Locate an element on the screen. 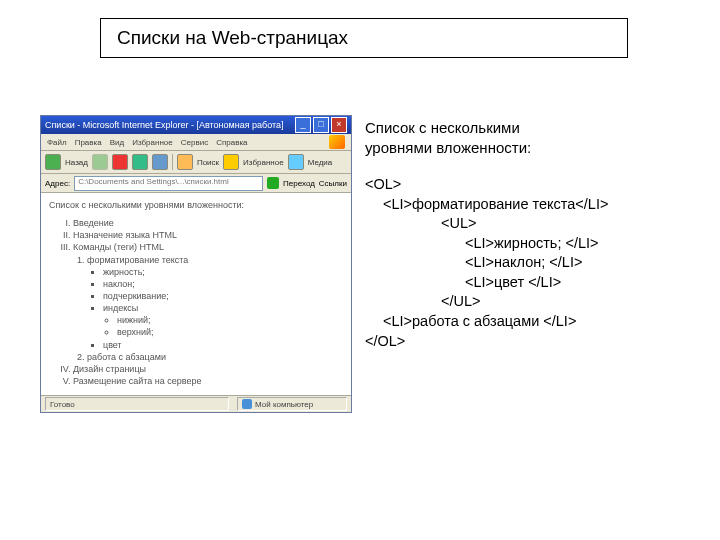  maximize-icon: □ is located at coordinates (321, 125).